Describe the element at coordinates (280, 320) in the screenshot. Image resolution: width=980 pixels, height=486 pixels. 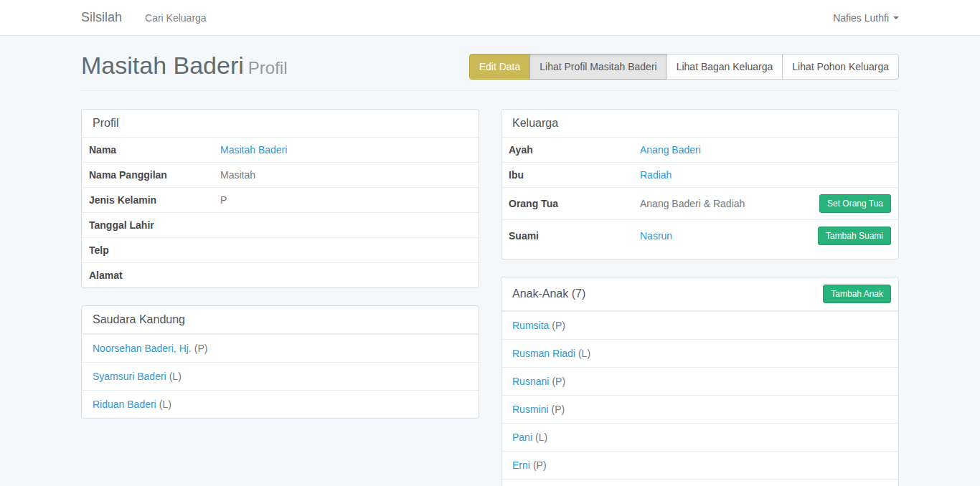
I see `saudara-kandung-heading: Saudara Kandung` at that location.